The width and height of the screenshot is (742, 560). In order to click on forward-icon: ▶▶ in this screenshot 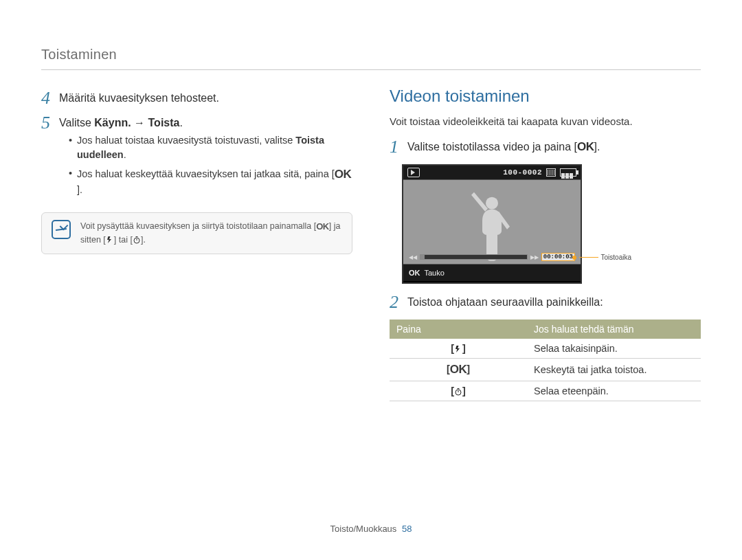, I will do `click(535, 257)`.